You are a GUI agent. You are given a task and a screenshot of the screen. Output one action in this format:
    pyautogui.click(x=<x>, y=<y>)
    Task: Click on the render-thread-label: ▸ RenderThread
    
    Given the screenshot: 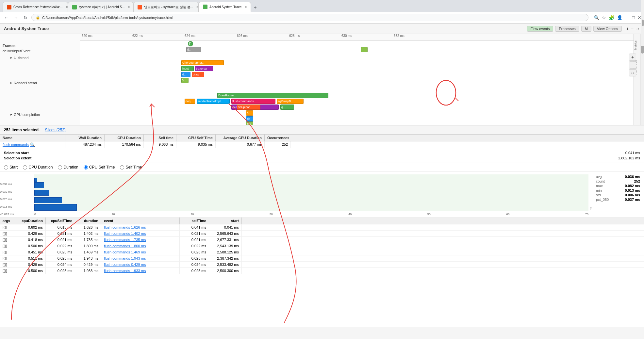 What is the action you would take?
    pyautogui.click(x=40, y=83)
    